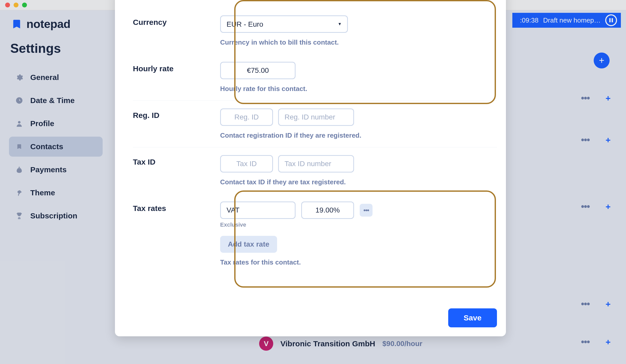  What do you see at coordinates (315, 77) in the screenshot?
I see `hourly-rate-row: Hourly rate Hourly rate for this contact…` at bounding box center [315, 77].